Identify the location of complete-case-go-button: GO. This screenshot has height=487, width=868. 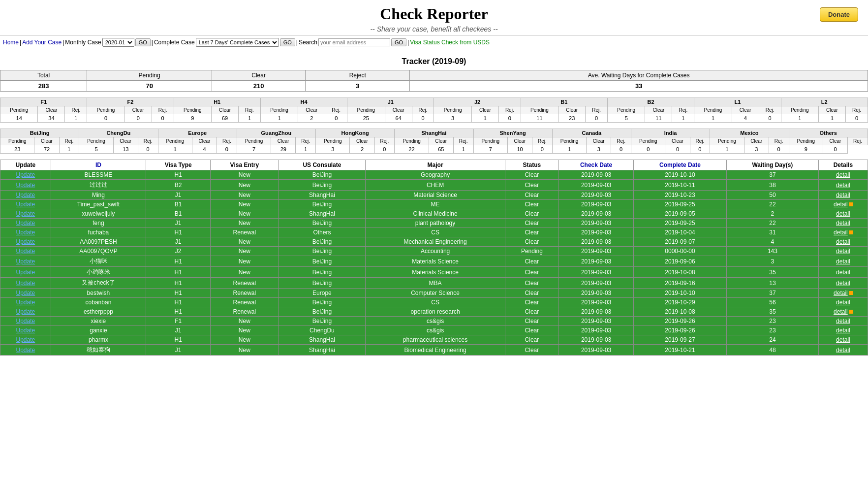
(287, 42).